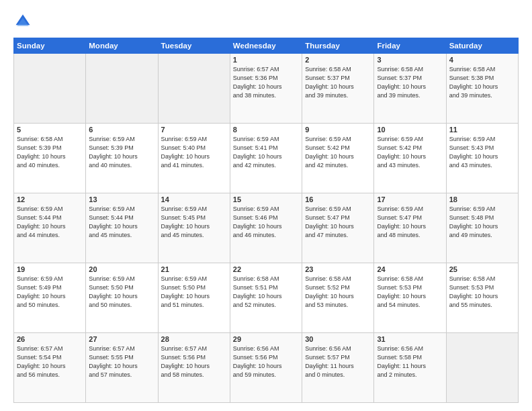  Describe the element at coordinates (410, 298) in the screenshot. I see `calendar-cell: 24Sunrise: 6:58 AM Sunset: 5:53 PM Dayli…` at that location.